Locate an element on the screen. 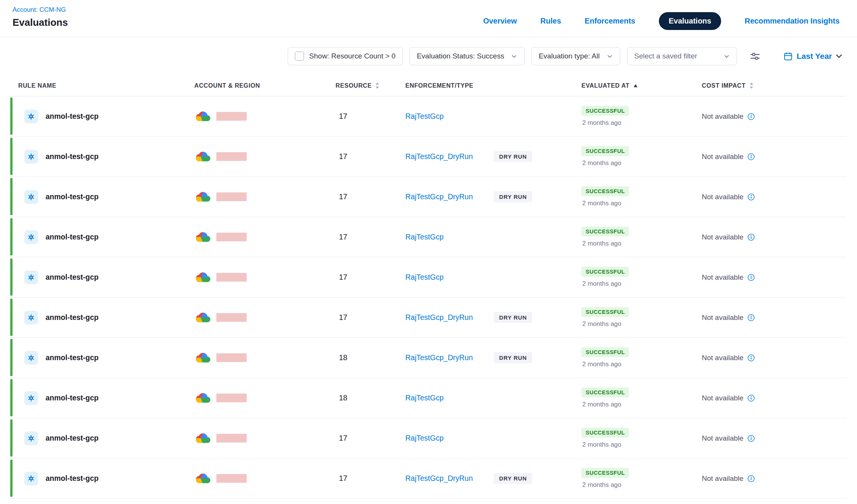  column-header-evaluated-at: EVALUATED AT is located at coordinates (641, 86).